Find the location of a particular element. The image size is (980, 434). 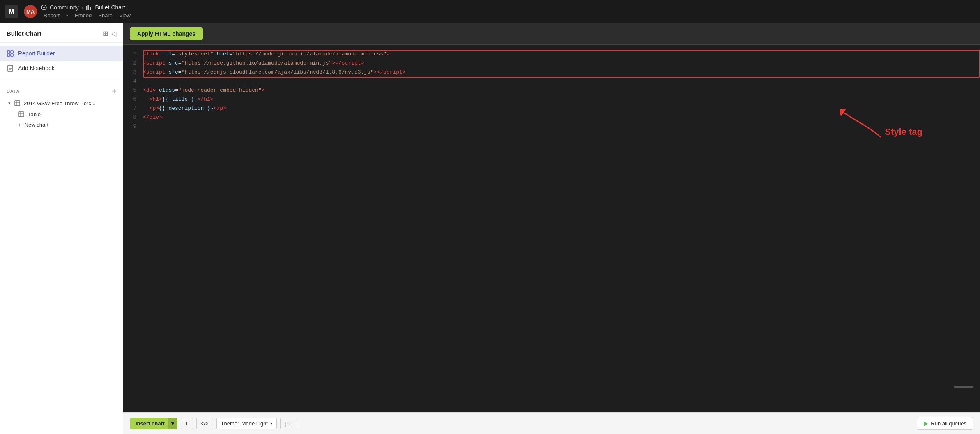

sidebar-nav: Report Builder Add Notebook is located at coordinates (62, 61).